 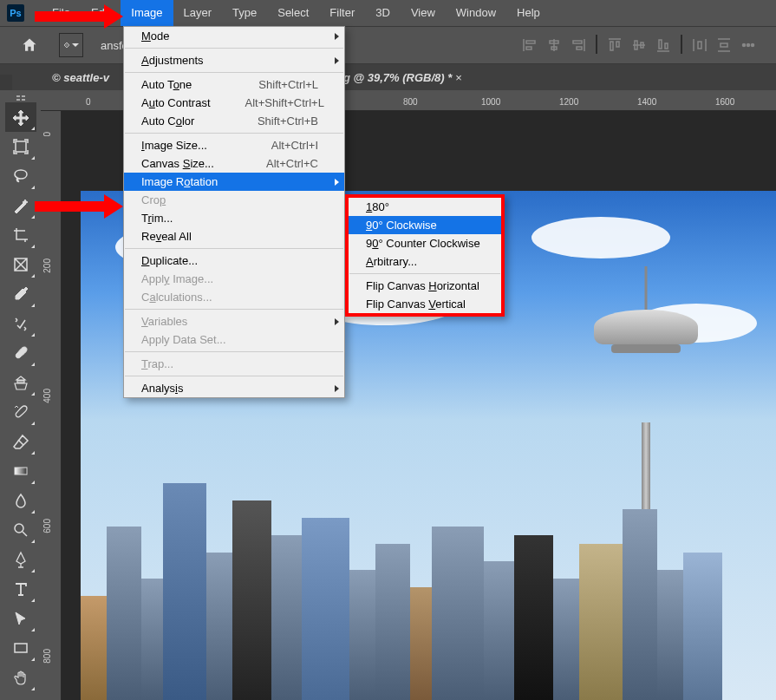 I want to click on hruler-tick: 800, so click(x=411, y=102).